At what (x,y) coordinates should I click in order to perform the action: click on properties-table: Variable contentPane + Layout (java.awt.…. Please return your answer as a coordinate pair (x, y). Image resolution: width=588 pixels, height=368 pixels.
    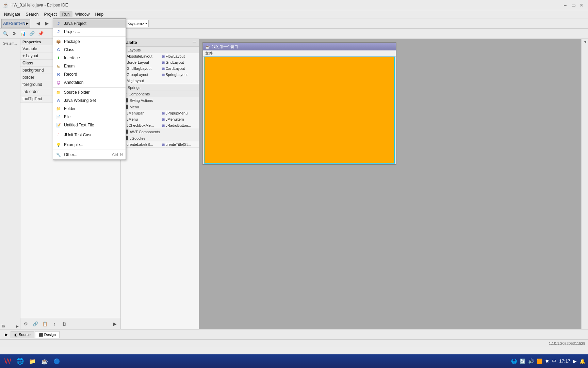
    Looking at the image, I should click on (70, 74).